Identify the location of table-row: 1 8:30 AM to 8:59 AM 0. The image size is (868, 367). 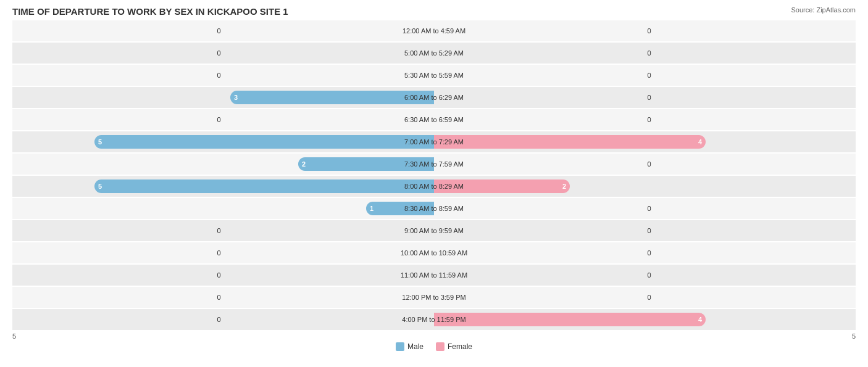
(434, 208).